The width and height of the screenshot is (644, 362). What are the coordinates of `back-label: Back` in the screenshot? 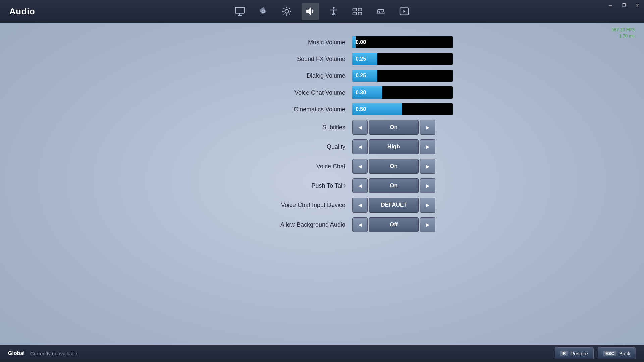 It's located at (625, 353).